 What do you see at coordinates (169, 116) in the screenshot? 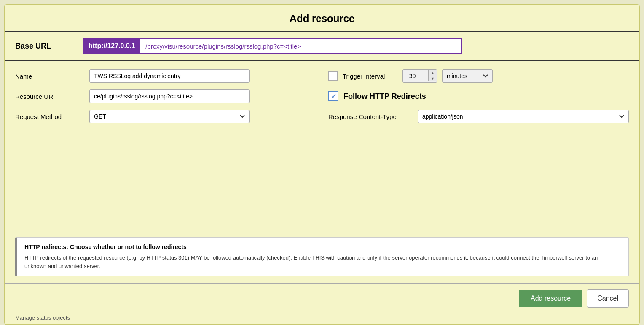
I see `request-method-select: GET POST PUT DELETE` at bounding box center [169, 116].